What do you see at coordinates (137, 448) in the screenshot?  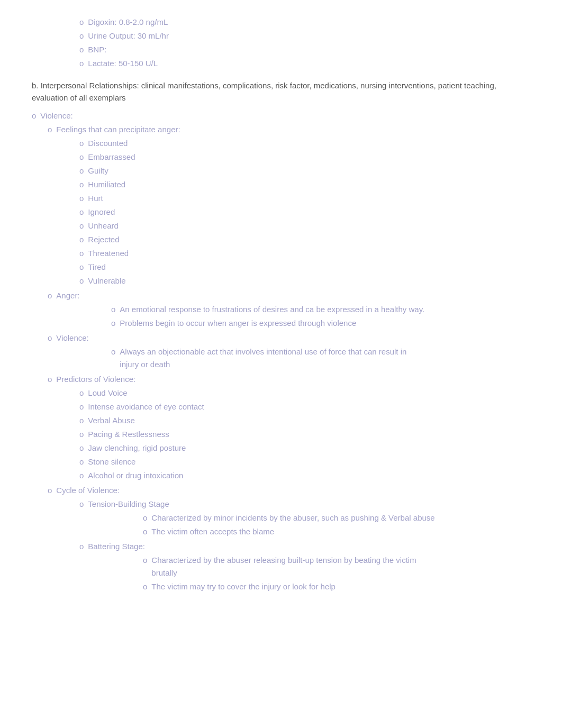 I see `predictor-4: Jaw clenching, rigid posture` at bounding box center [137, 448].